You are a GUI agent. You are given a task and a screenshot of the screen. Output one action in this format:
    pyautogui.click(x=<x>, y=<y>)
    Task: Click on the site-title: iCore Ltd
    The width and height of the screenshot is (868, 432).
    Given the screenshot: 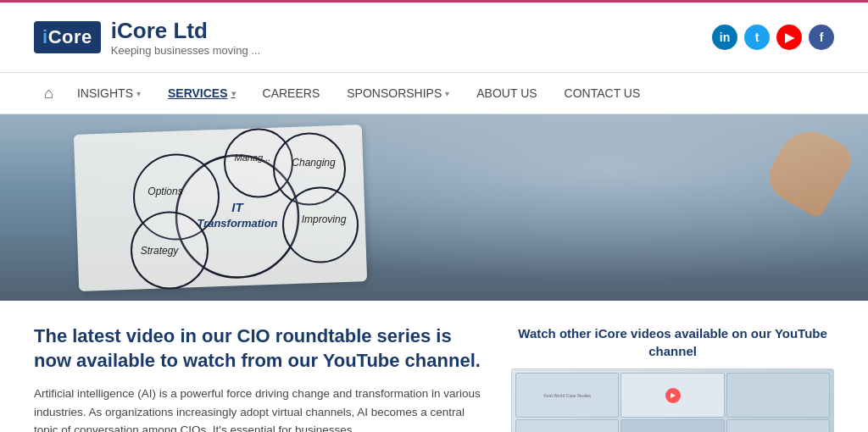 What is the action you would take?
    pyautogui.click(x=186, y=30)
    